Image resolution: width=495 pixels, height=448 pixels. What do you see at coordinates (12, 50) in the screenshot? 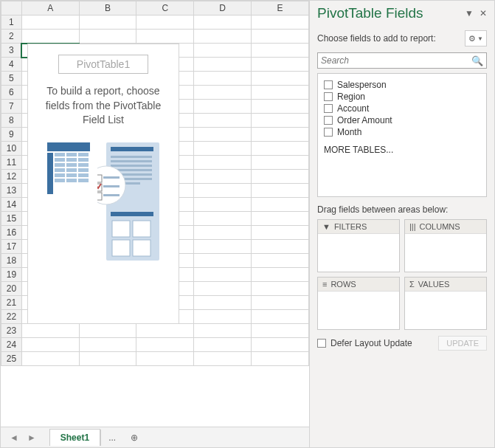
I see `row-header: 3` at bounding box center [12, 50].